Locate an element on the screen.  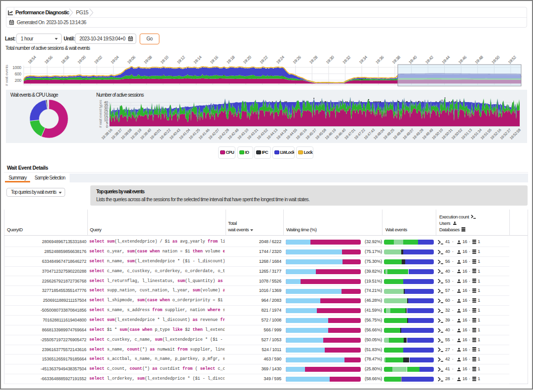
svg-text: 19:04 is located at coordinates (115, 60).